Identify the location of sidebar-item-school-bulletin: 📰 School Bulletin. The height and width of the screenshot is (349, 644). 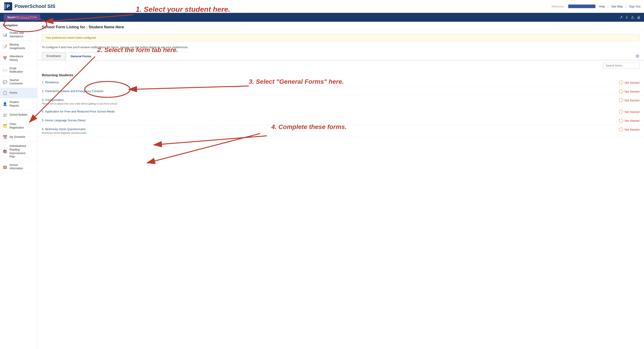
(18, 115).